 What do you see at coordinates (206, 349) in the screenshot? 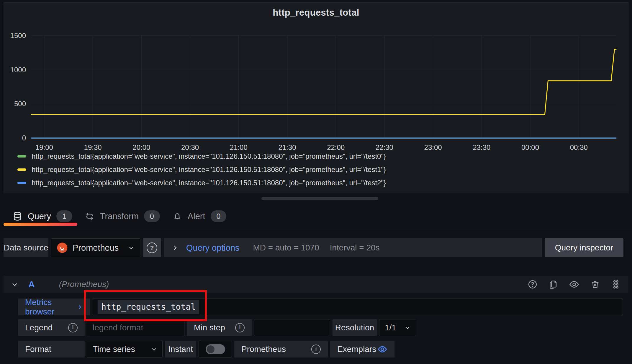
I see `options-row-2: Format Time series Instant Prometheus i …` at bounding box center [206, 349].